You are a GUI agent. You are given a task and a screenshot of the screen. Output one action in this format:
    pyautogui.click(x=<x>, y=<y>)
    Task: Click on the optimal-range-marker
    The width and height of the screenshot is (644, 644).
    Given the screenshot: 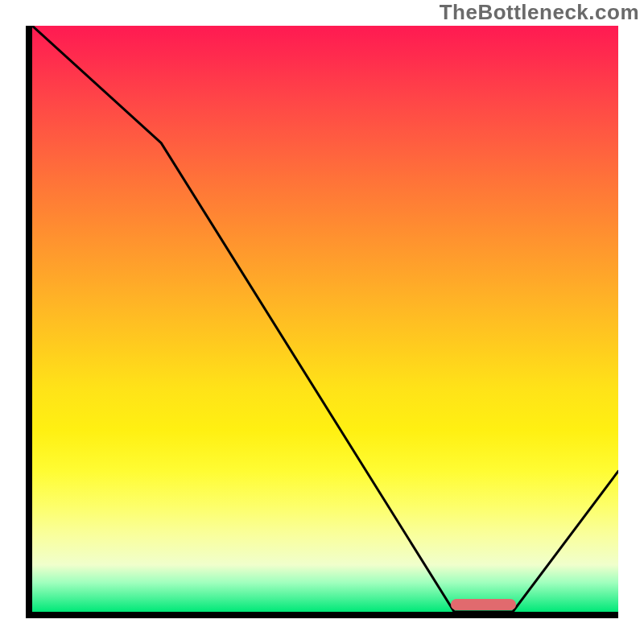 What is the action you would take?
    pyautogui.click(x=483, y=605)
    